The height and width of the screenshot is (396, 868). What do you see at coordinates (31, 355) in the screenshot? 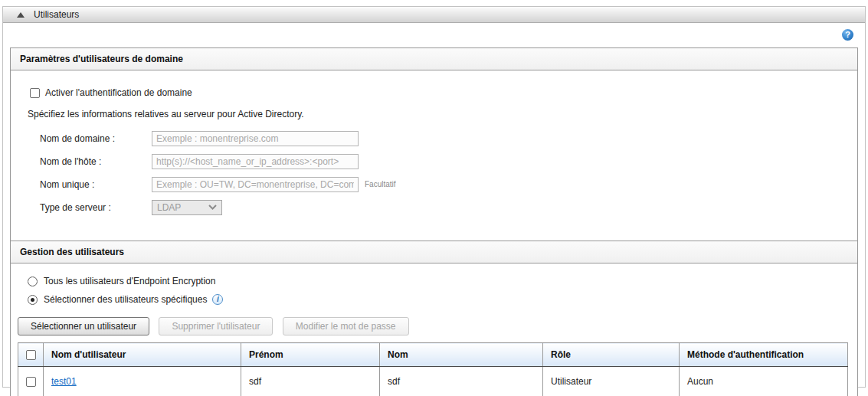
I see `select-all-cell` at bounding box center [31, 355].